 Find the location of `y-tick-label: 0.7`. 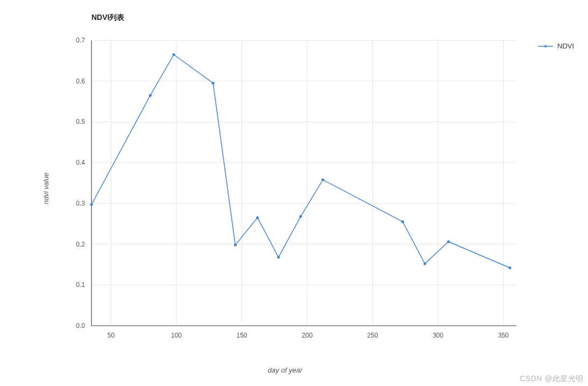

y-tick-label: 0.7 is located at coordinates (81, 40).